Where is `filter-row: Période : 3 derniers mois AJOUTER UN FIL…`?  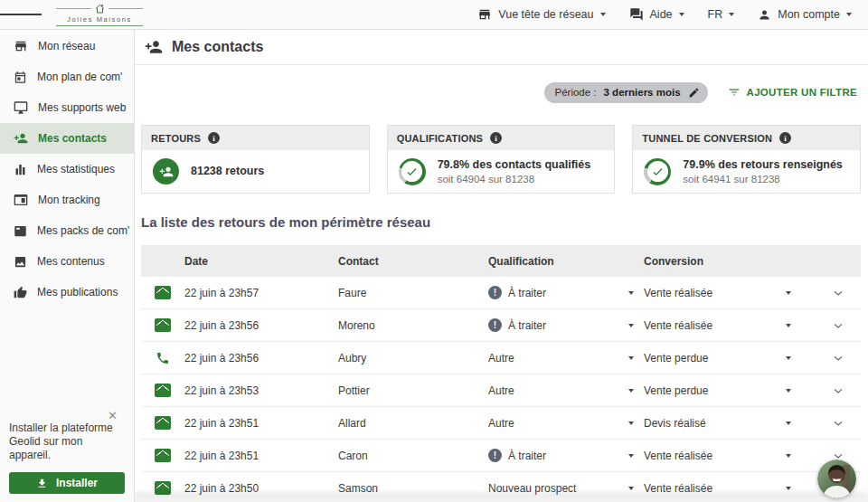
filter-row: Période : 3 derniers mois AJOUTER UN FIL… is located at coordinates (501, 92).